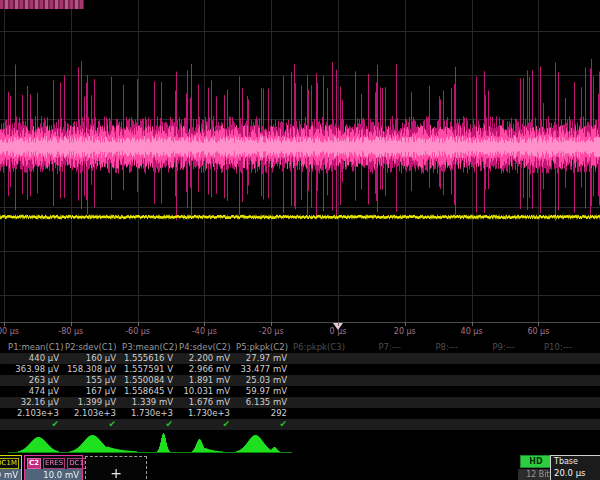 This screenshot has width=600, height=480. I want to click on axis-label: -100 µs, so click(10, 332).